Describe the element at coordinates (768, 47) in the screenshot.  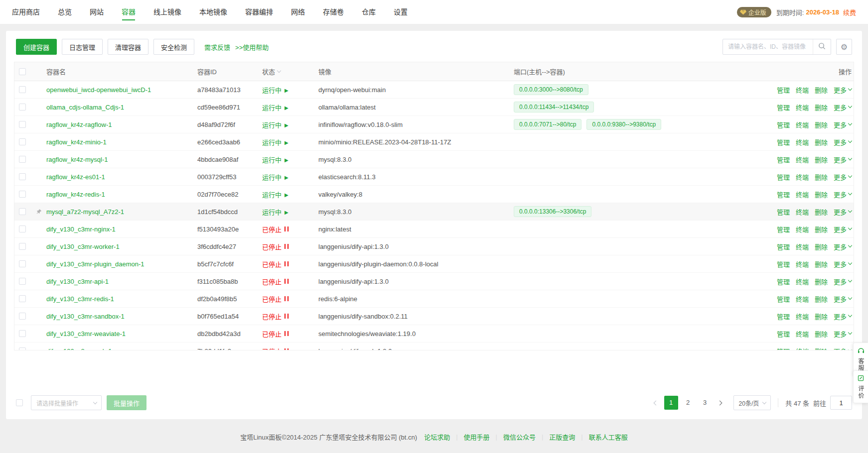
I see `search-input` at that location.